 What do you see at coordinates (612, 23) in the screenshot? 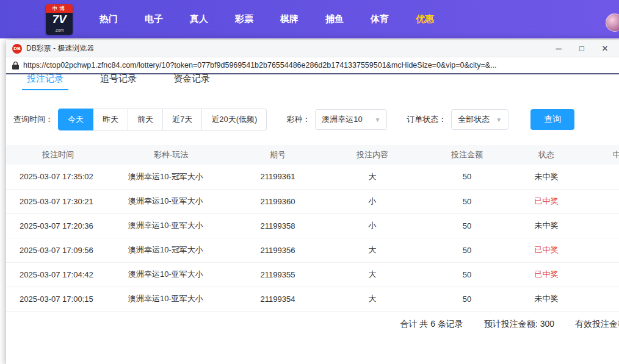
I see `user-avatar` at bounding box center [612, 23].